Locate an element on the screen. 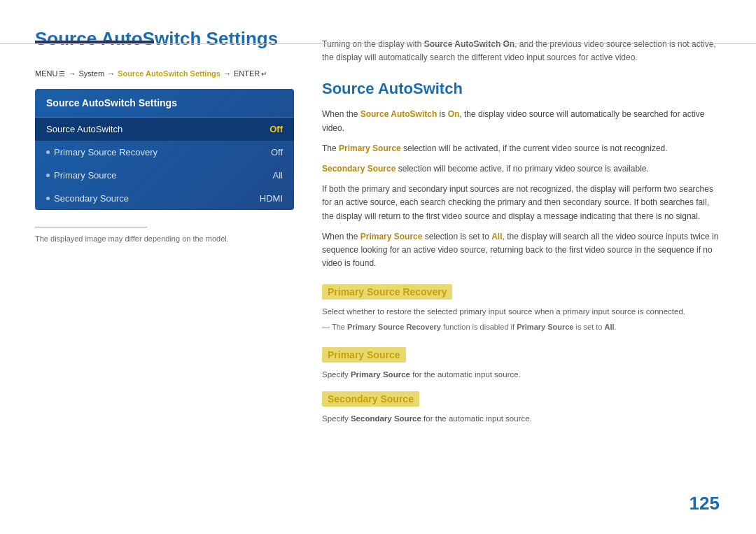  section-secondary-source: Secondary Source Specify Secondary Sourc… is located at coordinates (522, 405).